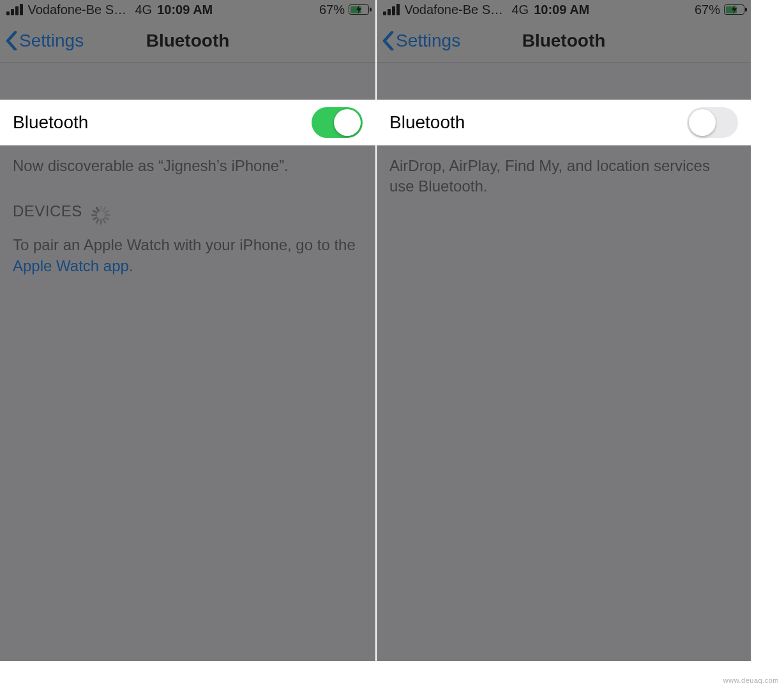 This screenshot has width=784, height=688. What do you see at coordinates (71, 265) in the screenshot?
I see `apple-watch-app-link: Apple Watch app` at bounding box center [71, 265].